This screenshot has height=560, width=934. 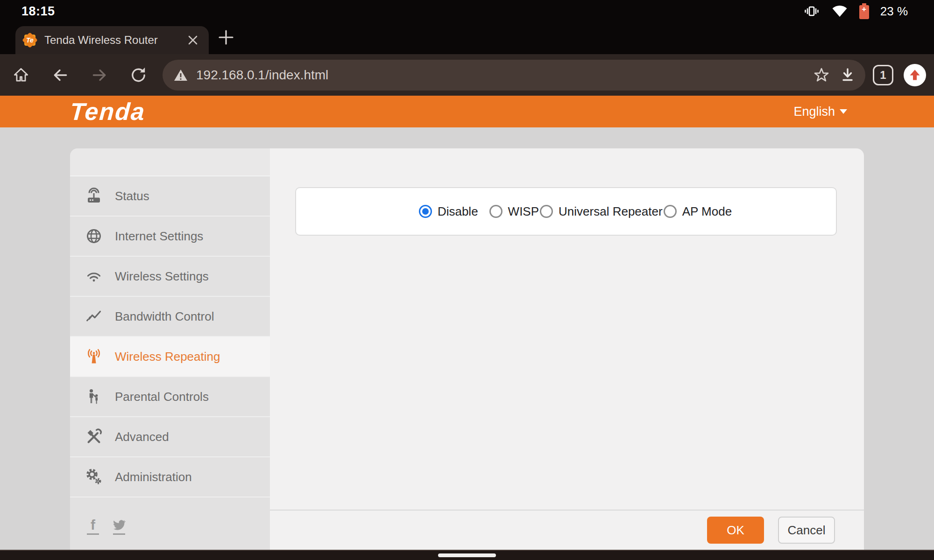 What do you see at coordinates (93, 525) in the screenshot?
I see `facebook-icon: f` at bounding box center [93, 525].